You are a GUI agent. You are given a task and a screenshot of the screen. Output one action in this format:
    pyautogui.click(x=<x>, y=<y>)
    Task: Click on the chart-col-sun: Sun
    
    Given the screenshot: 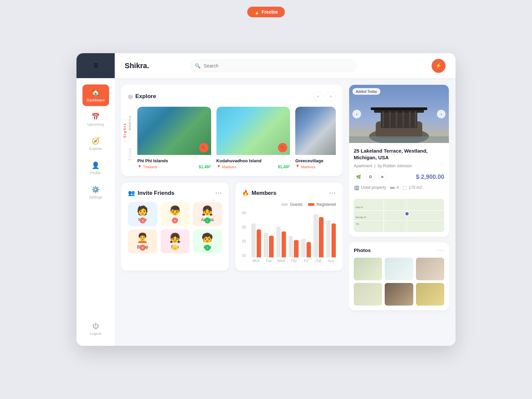 What is the action you would take?
    pyautogui.click(x=331, y=237)
    